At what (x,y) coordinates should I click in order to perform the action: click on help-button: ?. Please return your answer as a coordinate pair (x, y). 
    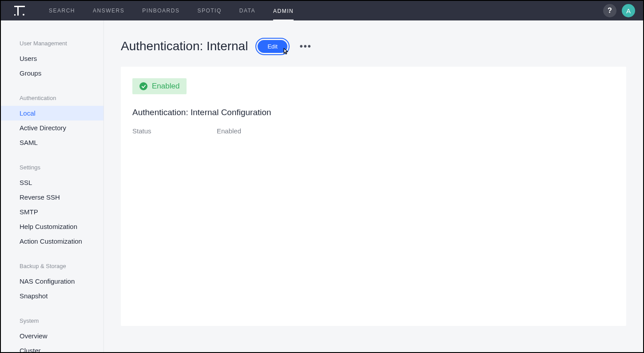
    Looking at the image, I should click on (610, 11).